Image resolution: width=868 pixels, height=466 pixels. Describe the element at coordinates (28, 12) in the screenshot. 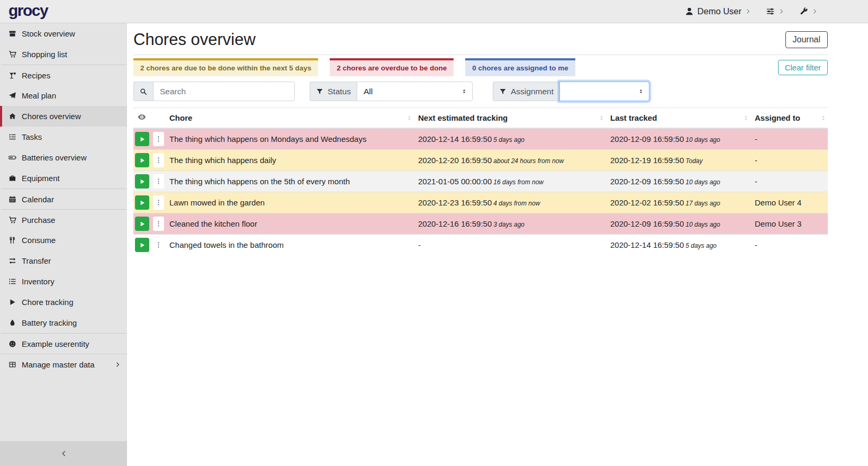

I see `brand-logo: grocy` at that location.